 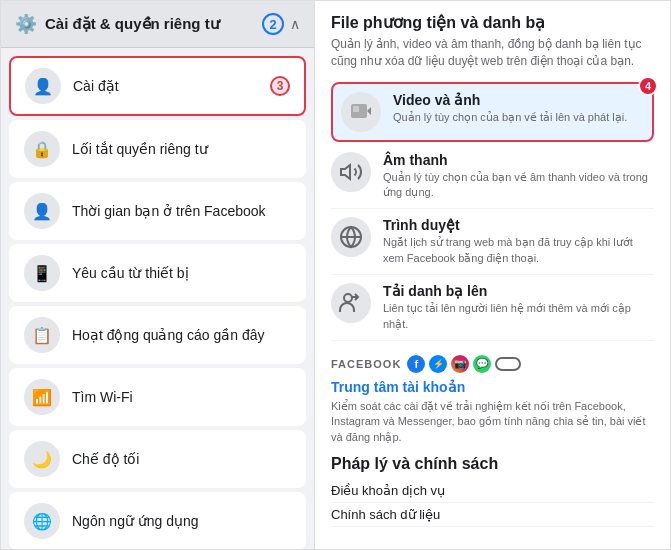 I want to click on phap-ly-chinh-sach: Chính sách dữ liệu, so click(x=492, y=515).